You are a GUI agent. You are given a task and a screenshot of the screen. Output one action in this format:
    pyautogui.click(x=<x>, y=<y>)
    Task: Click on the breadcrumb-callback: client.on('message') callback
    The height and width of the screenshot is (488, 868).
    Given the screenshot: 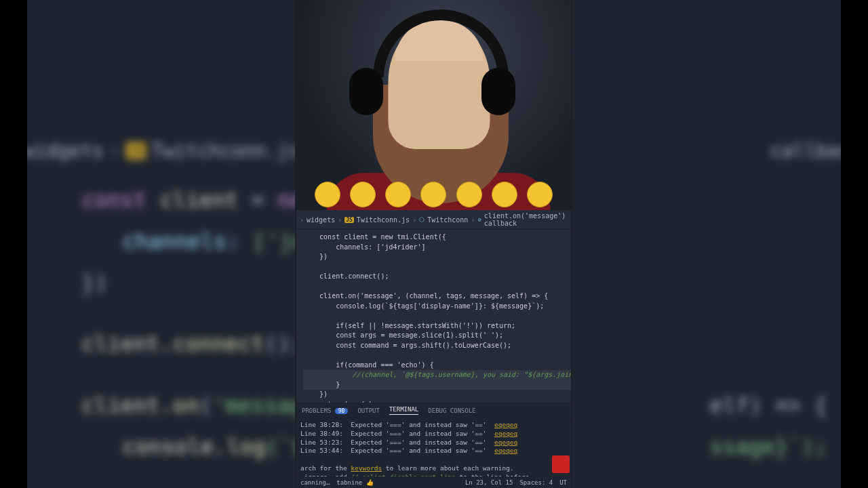 What is the action you would take?
    pyautogui.click(x=526, y=220)
    